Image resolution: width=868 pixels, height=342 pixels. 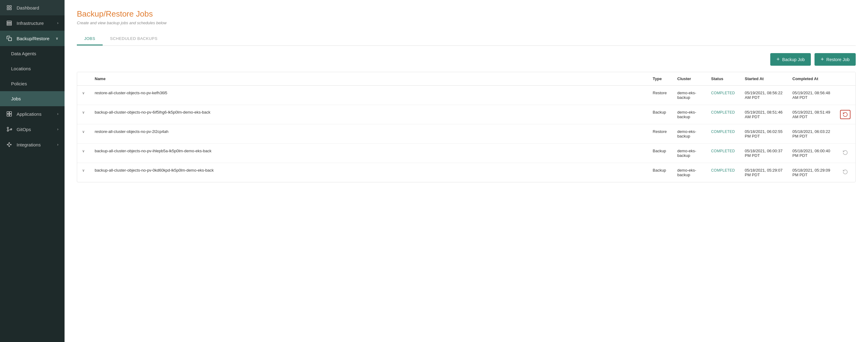 I want to click on col-type: Type, so click(x=660, y=79).